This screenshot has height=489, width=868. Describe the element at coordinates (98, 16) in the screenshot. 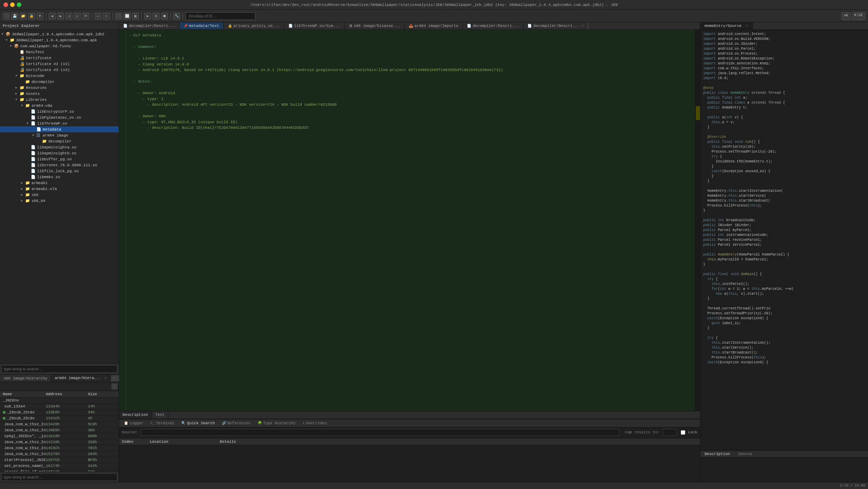

I see `toolbar-icon-11: ✏` at that location.